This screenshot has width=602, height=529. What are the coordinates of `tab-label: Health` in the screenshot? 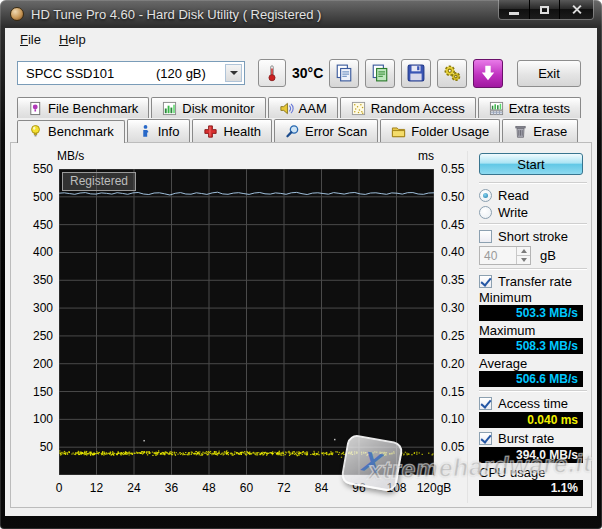 It's located at (242, 132).